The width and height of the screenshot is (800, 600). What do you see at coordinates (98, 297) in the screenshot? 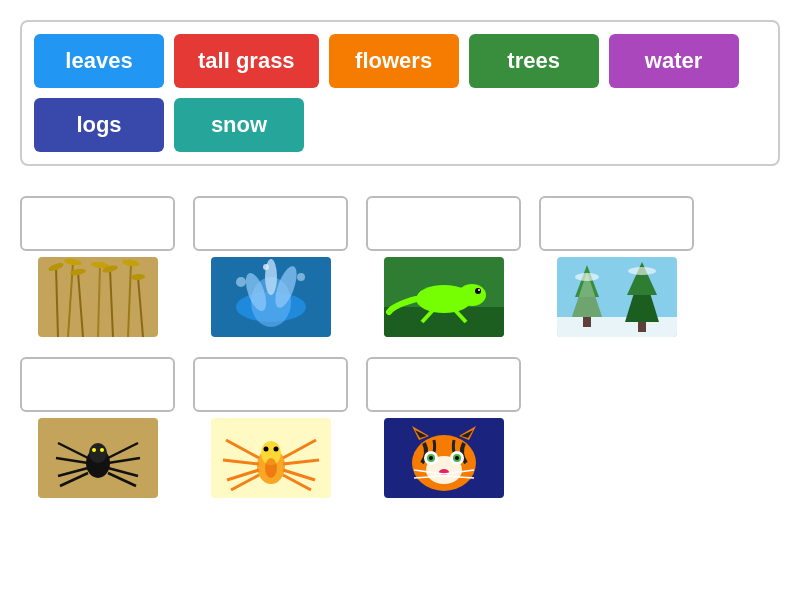
I see `img-tall-grass` at bounding box center [98, 297].